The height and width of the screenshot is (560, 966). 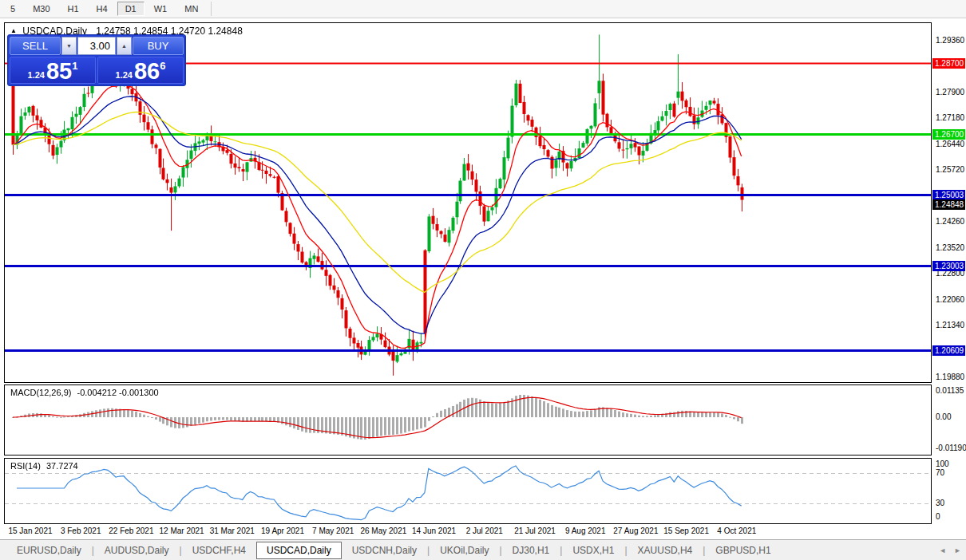 What do you see at coordinates (102, 9) in the screenshot?
I see `timeframe-button-H4: H4` at bounding box center [102, 9].